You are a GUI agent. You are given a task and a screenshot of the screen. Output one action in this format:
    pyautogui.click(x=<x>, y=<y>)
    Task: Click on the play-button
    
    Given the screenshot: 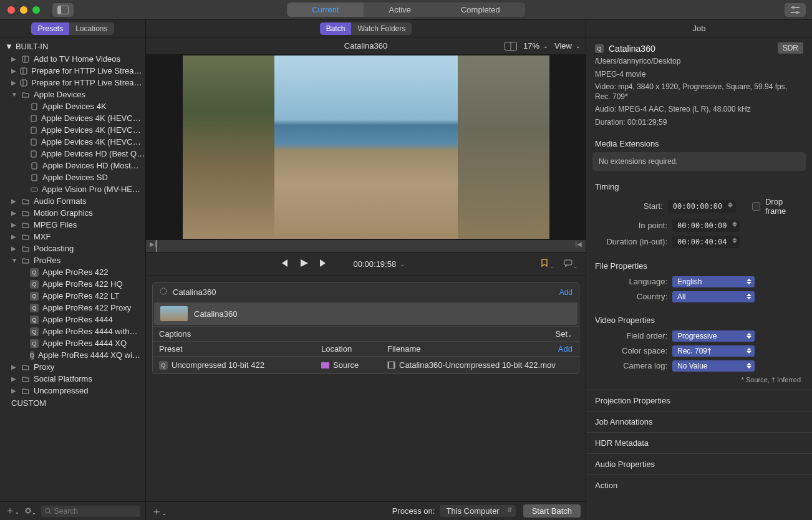 What is the action you would take?
    pyautogui.click(x=304, y=264)
    